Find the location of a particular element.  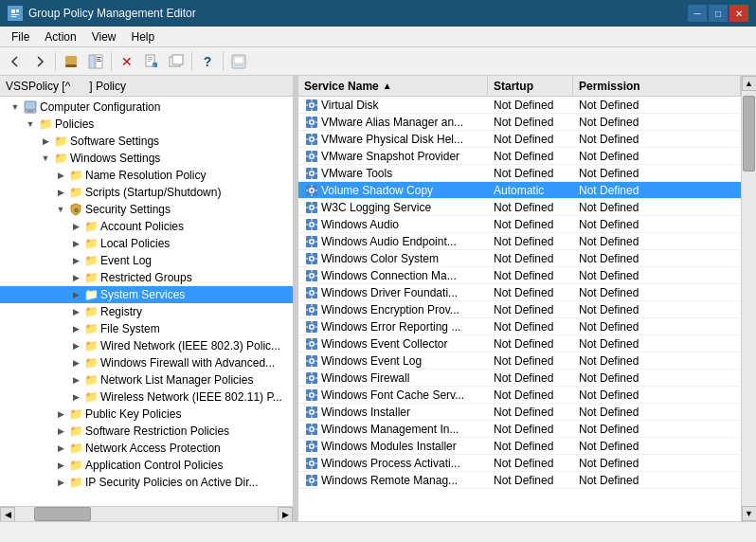

service-name-text: Windows Connection Ma... is located at coordinates (388, 276).